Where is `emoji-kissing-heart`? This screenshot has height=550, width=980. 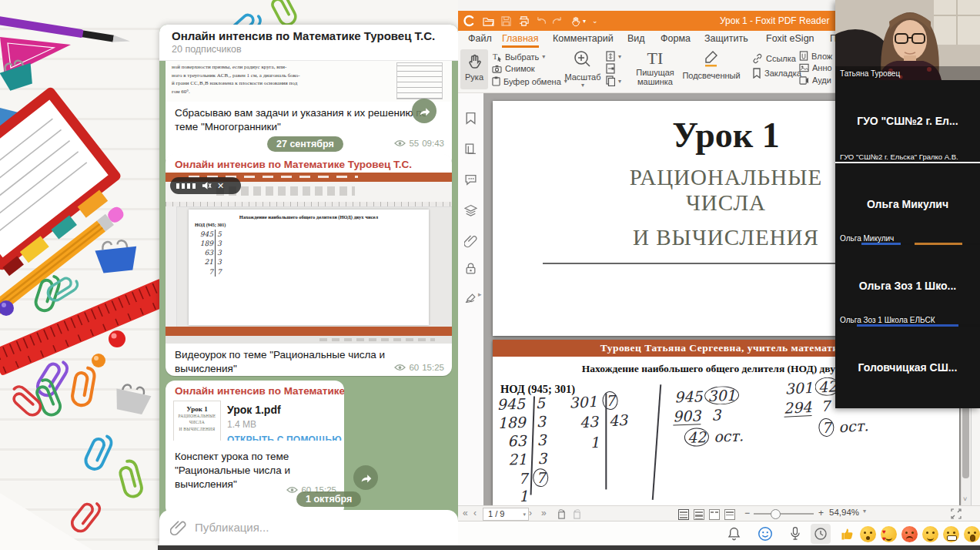 emoji-kissing-heart is located at coordinates (868, 535).